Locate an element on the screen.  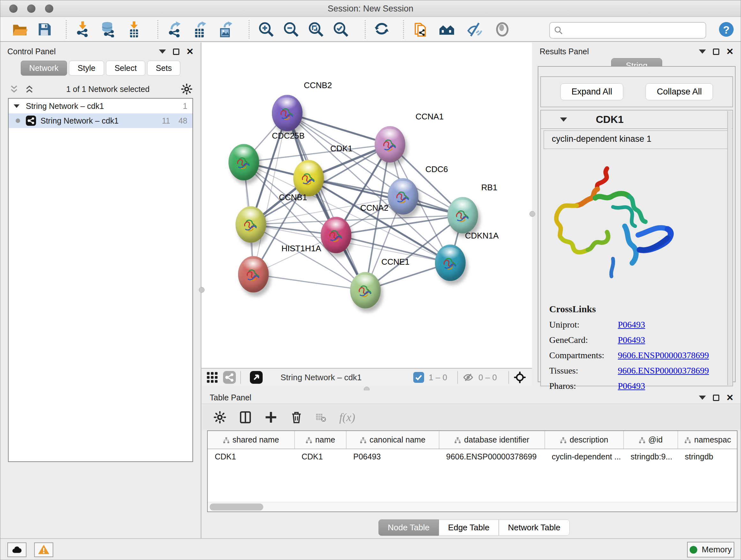
tab-edge-table: Edge Table is located at coordinates (469, 527).